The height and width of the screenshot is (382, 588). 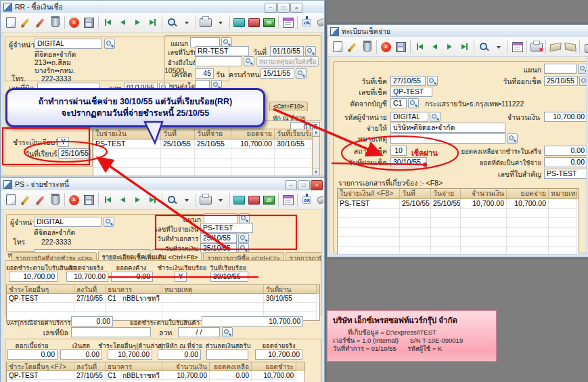 What do you see at coordinates (41, 22) in the screenshot?
I see `edit-attach-icon` at bounding box center [41, 22].